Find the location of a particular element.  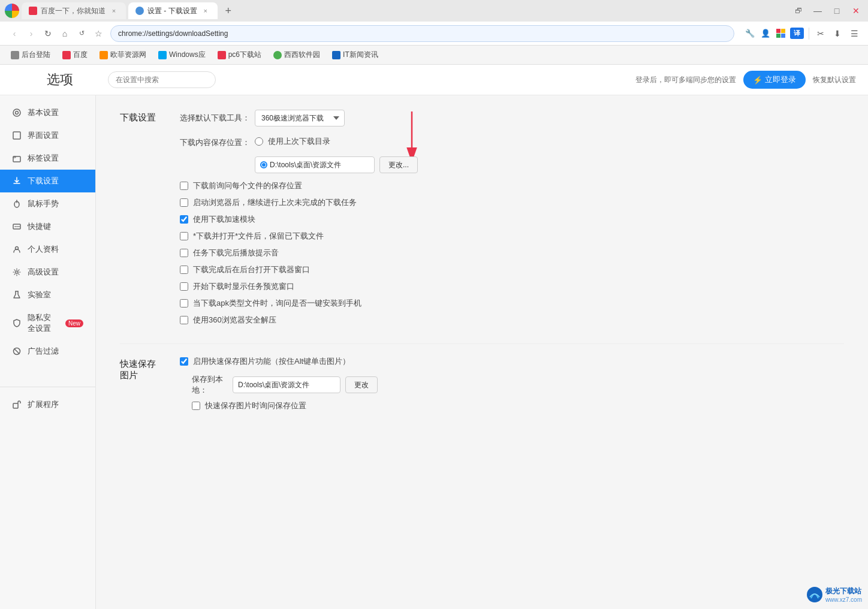

quick-save-section: 快速保存图片 启用快速保存图片功能（按住Alt键单击图片） 保存到本地： 更改 is located at coordinates (482, 384).